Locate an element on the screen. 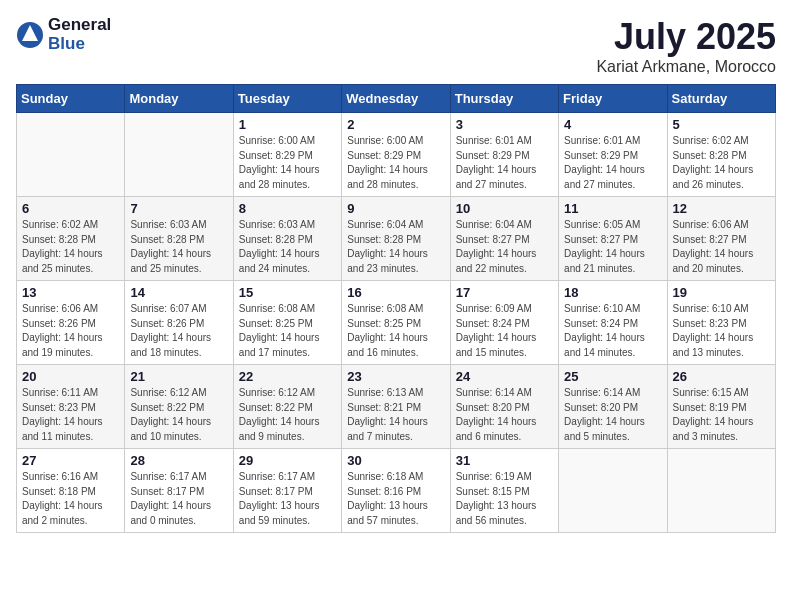 This screenshot has width=792, height=612. calendar-cell: 3Sunrise: 6:01 AMSunset: 8:29 PMDaylight… is located at coordinates (504, 155).